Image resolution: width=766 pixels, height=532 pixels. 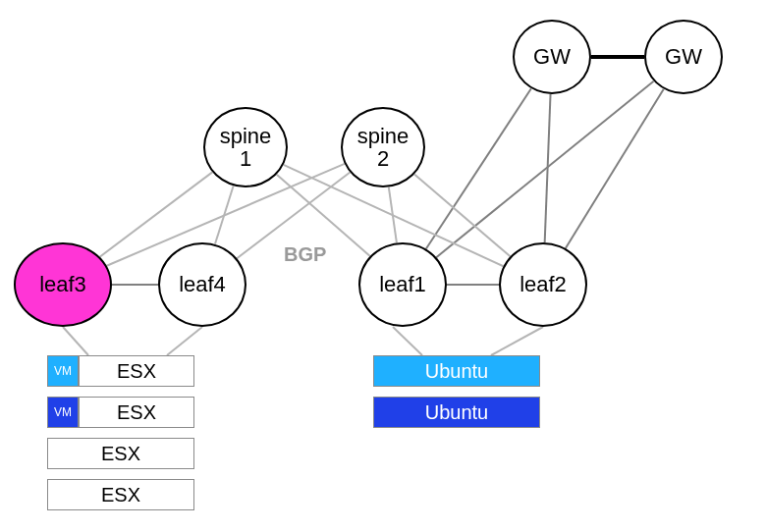 I want to click on vm-badge-esx2: VM, so click(x=63, y=412).